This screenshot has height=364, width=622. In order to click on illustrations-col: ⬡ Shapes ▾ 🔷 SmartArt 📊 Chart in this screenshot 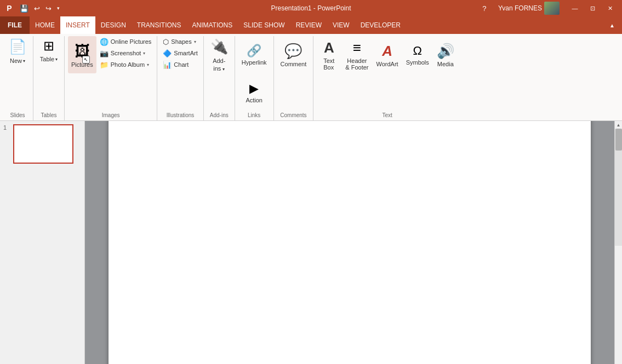, I will do `click(180, 53)`.